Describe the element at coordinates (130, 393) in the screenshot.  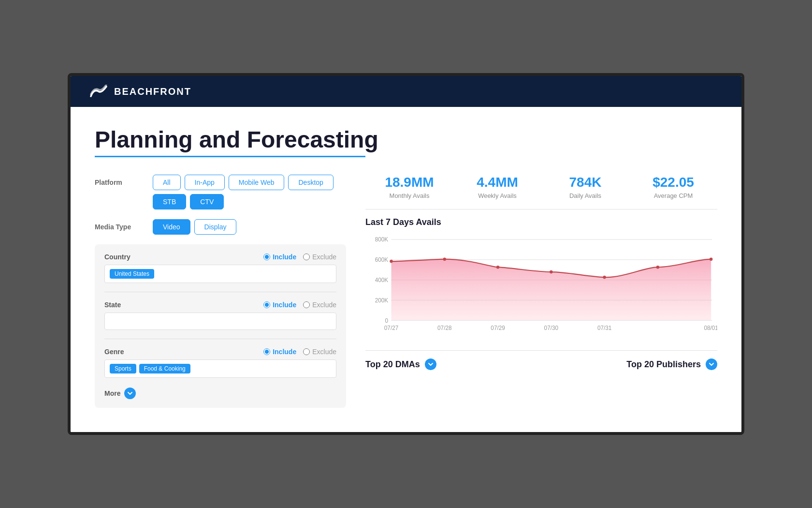
I see `more-expand-button` at that location.